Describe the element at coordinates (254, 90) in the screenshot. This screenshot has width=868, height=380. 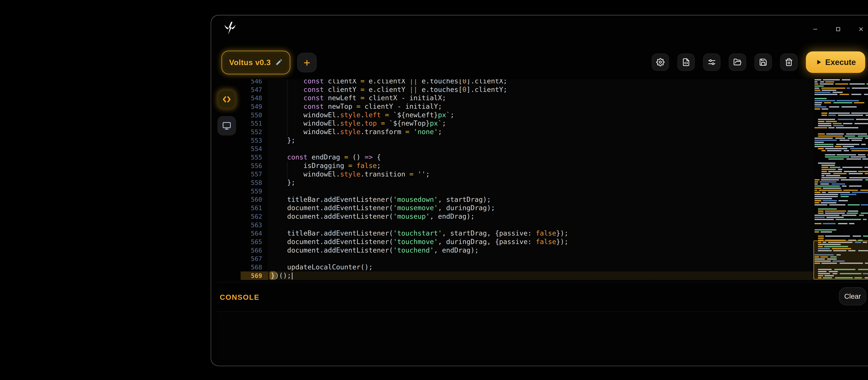
I see `line-number: 547` at that location.